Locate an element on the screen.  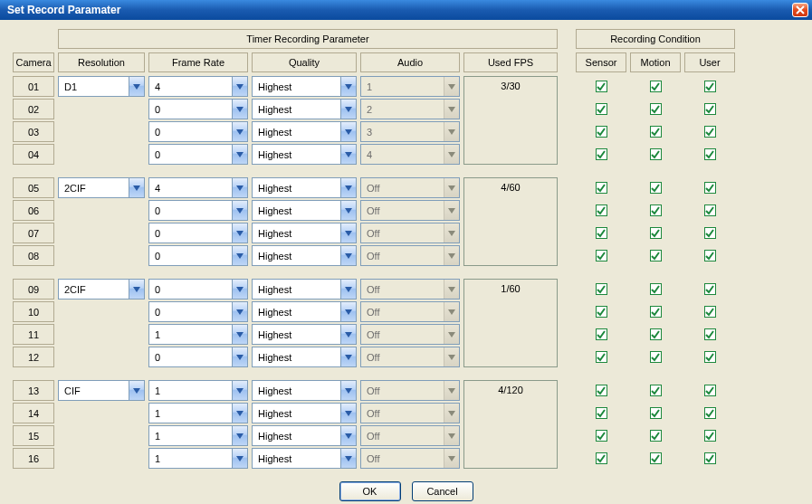
cancel-button: Cancel is located at coordinates (443, 491).